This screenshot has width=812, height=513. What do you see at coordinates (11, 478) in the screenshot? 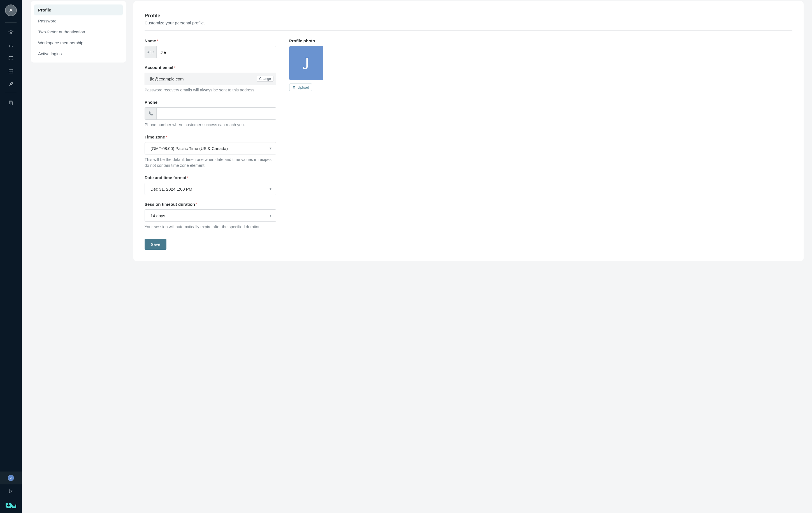
I see `nav-user-profile: J` at bounding box center [11, 478].